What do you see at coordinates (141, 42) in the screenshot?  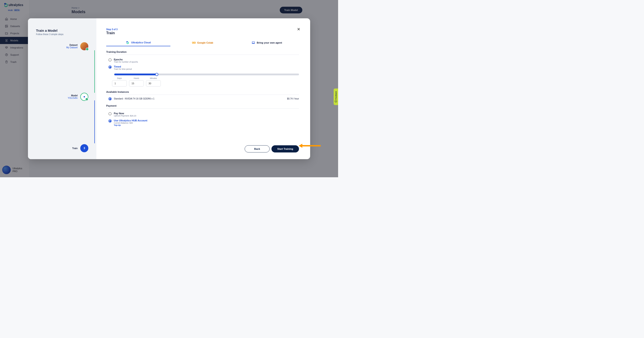 I see `tab-label: Ultralytics Cloud` at bounding box center [141, 42].